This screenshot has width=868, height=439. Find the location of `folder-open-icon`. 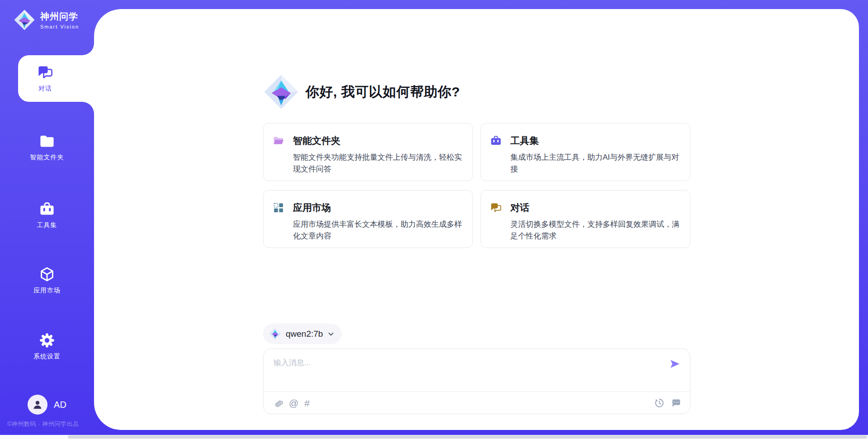

folder-open-icon is located at coordinates (278, 141).